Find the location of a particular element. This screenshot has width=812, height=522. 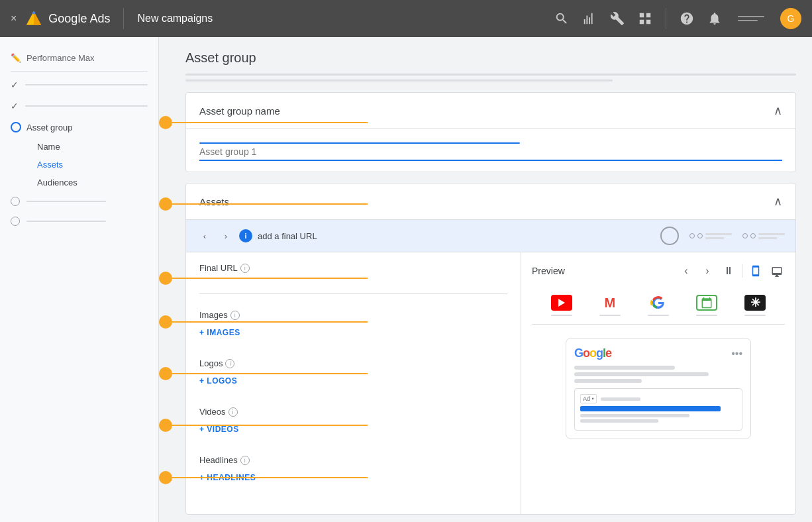

nav-preview-icons is located at coordinates (723, 236).